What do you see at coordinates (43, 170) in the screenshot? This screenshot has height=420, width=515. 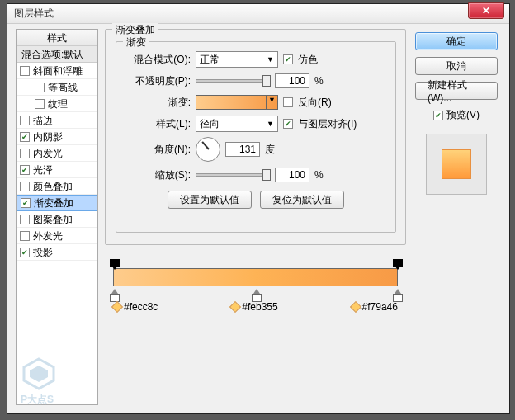 I see `style-item-label: 光泽` at bounding box center [43, 170].